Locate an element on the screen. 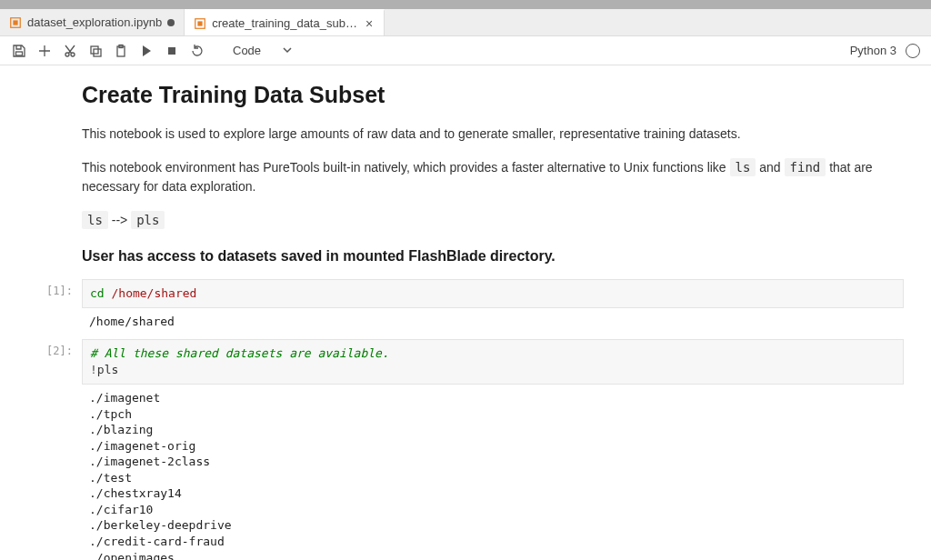  tab-label: create_training_data_subset is located at coordinates (285, 24).